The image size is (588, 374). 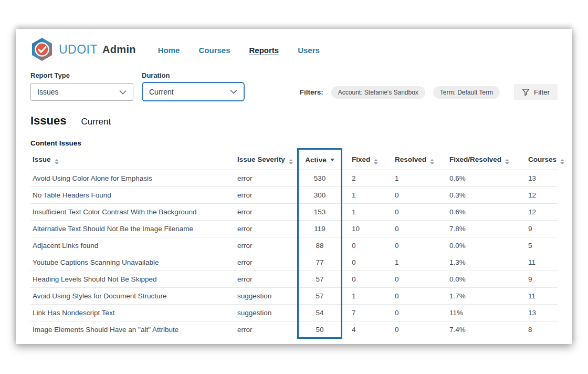 What do you see at coordinates (320, 161) in the screenshot?
I see `column-header-active: Active` at bounding box center [320, 161].